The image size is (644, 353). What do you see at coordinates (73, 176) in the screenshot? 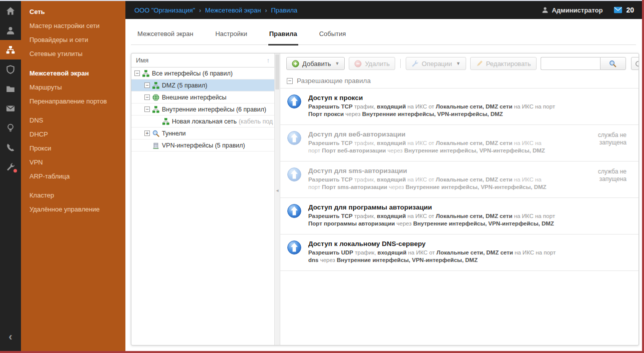
I see `menu-item: ARP-таблица` at bounding box center [73, 176].